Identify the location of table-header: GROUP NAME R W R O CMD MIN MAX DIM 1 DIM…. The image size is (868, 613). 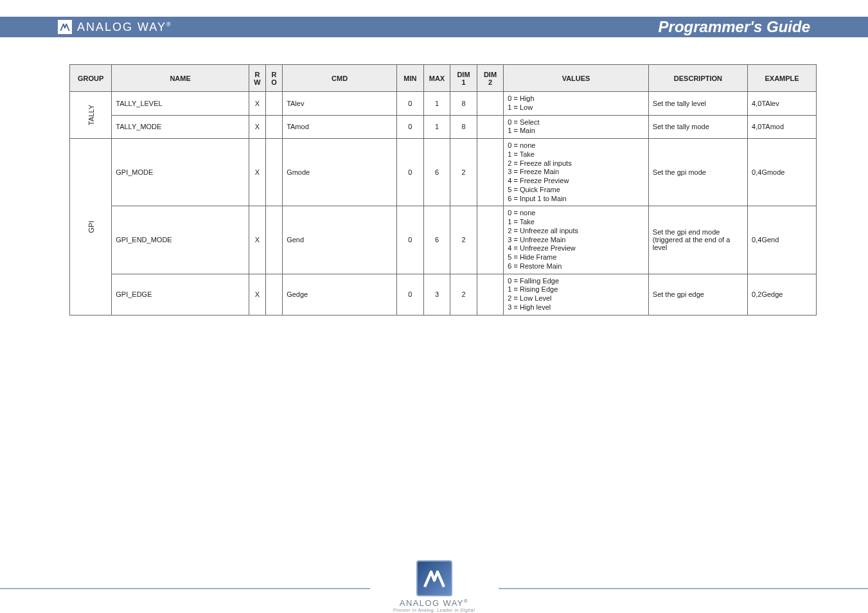
(443, 78).